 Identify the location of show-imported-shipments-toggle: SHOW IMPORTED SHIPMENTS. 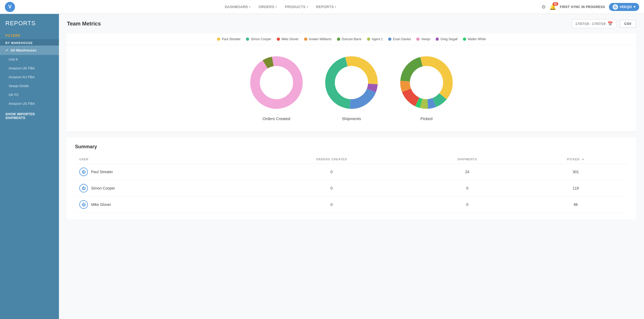
(29, 116).